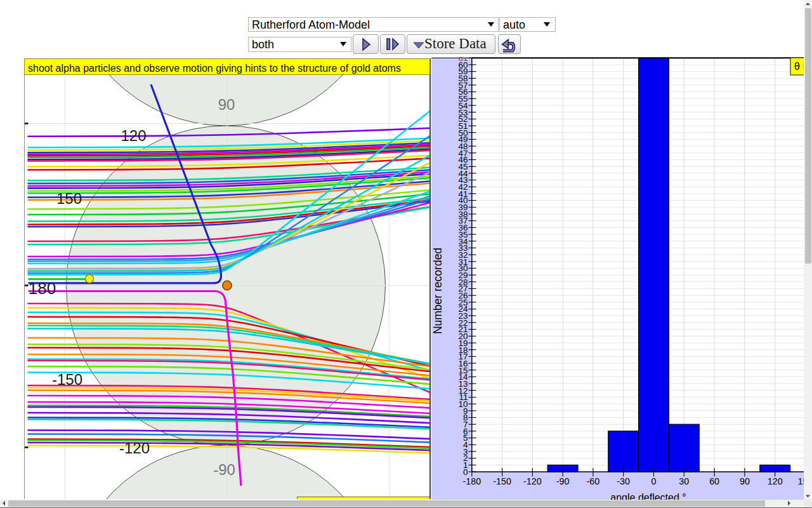  What do you see at coordinates (472, 481) in the screenshot?
I see `svg-text: -180` at bounding box center [472, 481].